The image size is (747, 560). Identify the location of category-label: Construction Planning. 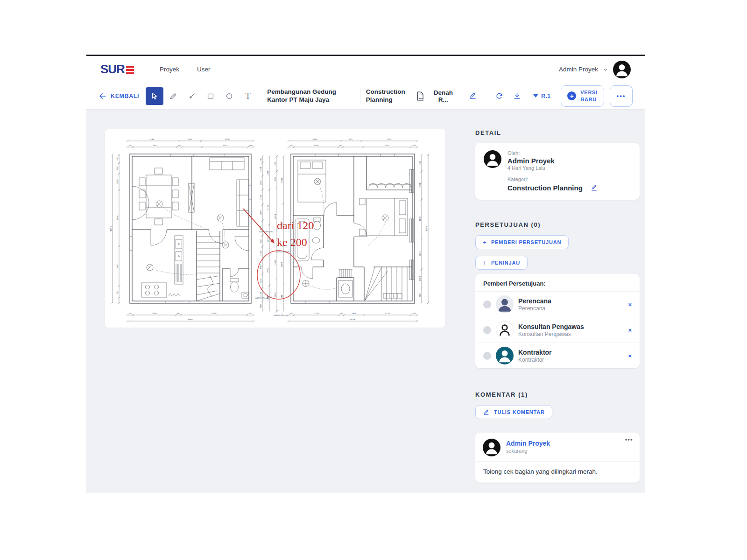
(386, 96).